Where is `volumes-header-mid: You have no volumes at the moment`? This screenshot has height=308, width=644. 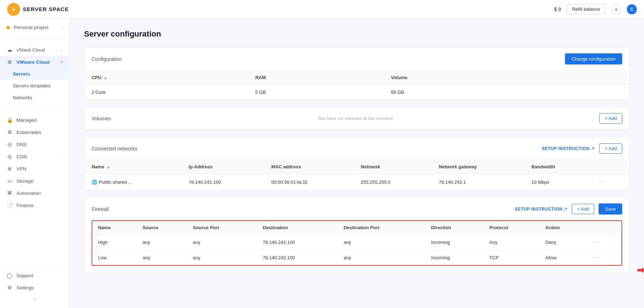
volumes-header-mid: You have no volumes at the moment is located at coordinates (355, 118).